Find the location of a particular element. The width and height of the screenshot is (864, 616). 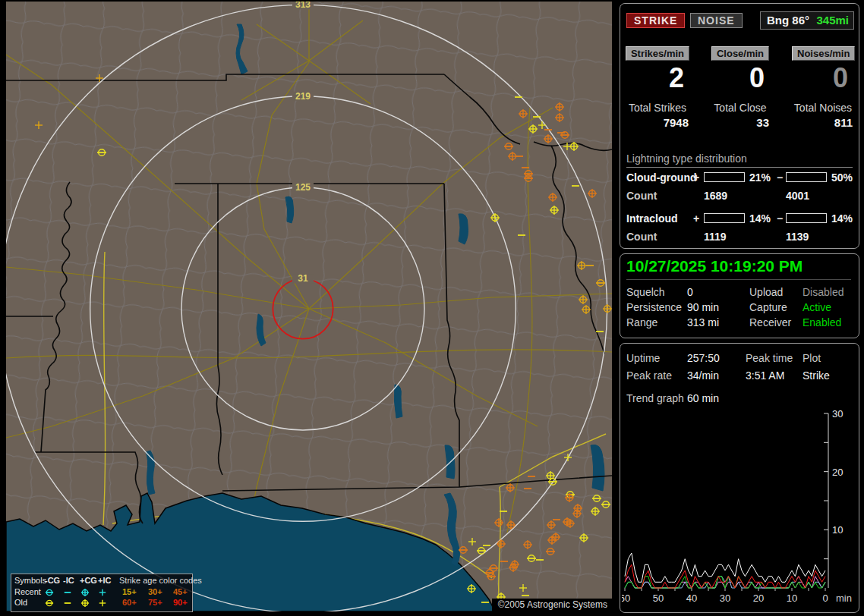

strike-symbol-cm is located at coordinates (49, 592).